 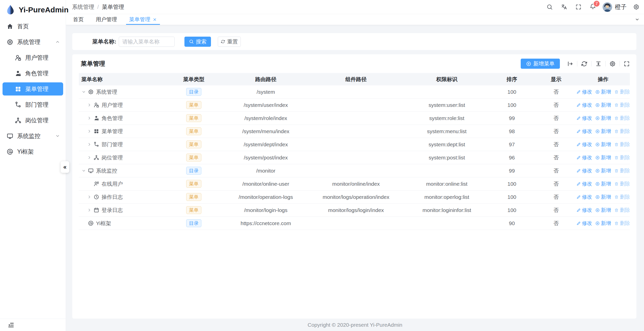 What do you see at coordinates (512, 131) in the screenshot?
I see `cell-sort: 98` at bounding box center [512, 131].